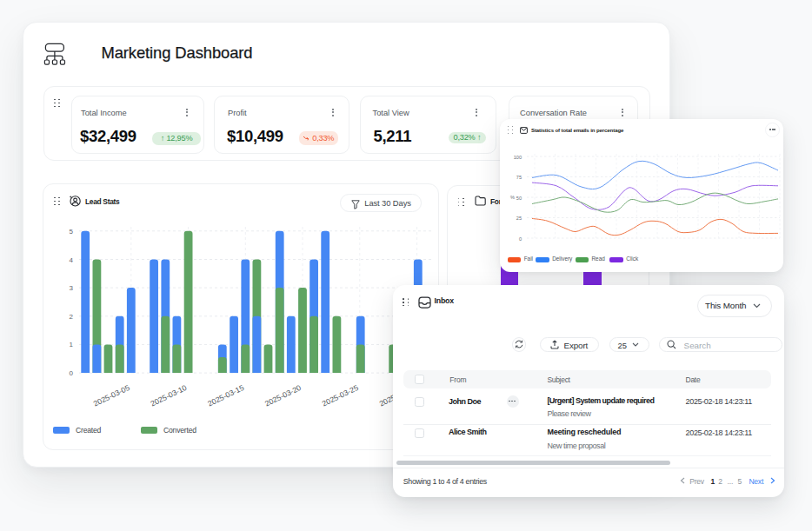 The image size is (812, 531). What do you see at coordinates (341, 396) in the screenshot?
I see `svg-text: 2025-03-25` at bounding box center [341, 396].